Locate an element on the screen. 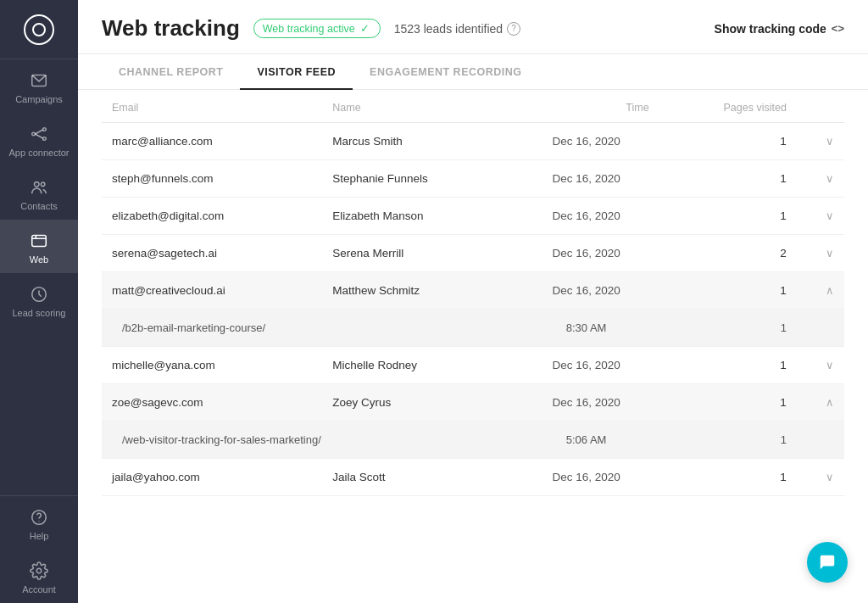  cell-sub-pages: 1 is located at coordinates (728, 440).